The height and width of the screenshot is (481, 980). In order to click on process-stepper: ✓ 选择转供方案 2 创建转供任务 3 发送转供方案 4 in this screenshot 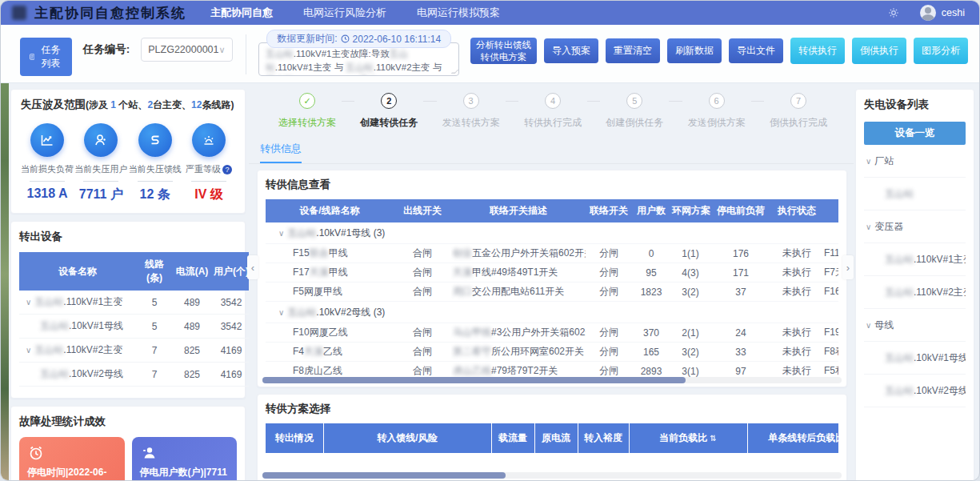, I will do `click(551, 108)`.